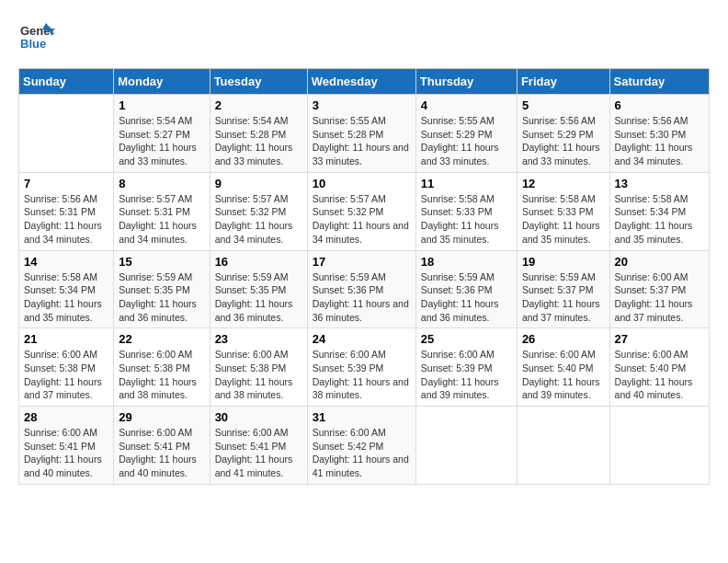 The width and height of the screenshot is (728, 563). What do you see at coordinates (66, 289) in the screenshot?
I see `calendar-cell: 14 Sunrise: 5:58 AMSunset: 5:34 PMDaylig…` at bounding box center [66, 289].